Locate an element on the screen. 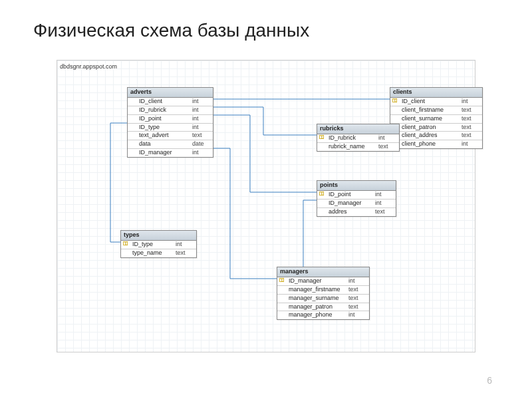 The width and height of the screenshot is (532, 399). table-rubricks: rubricks⚿ID_rubrickintrubrick_nametext is located at coordinates (358, 138).